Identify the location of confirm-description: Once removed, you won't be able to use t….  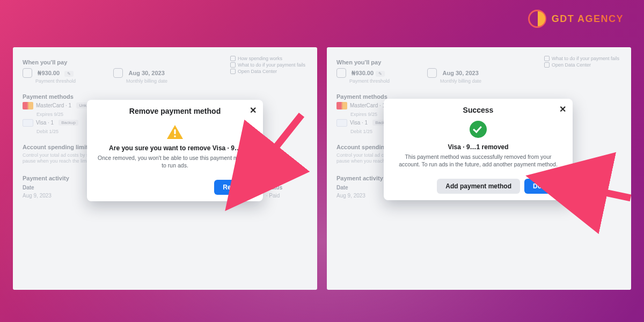
(175, 162).